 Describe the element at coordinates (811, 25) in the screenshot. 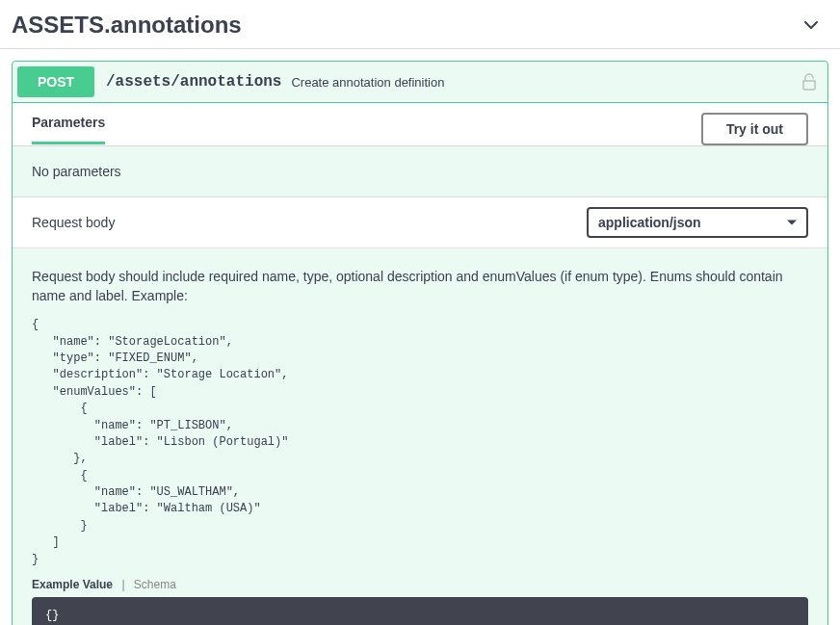

I see `chevron-down-icon` at that location.